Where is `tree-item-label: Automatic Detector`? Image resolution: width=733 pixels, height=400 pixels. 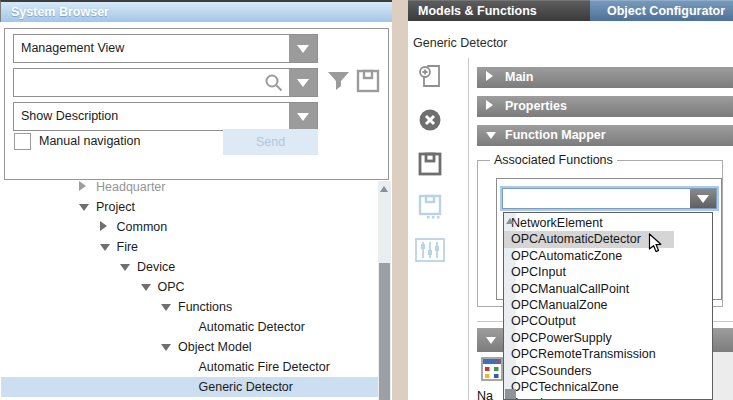 tree-item-label: Automatic Detector is located at coordinates (252, 327).